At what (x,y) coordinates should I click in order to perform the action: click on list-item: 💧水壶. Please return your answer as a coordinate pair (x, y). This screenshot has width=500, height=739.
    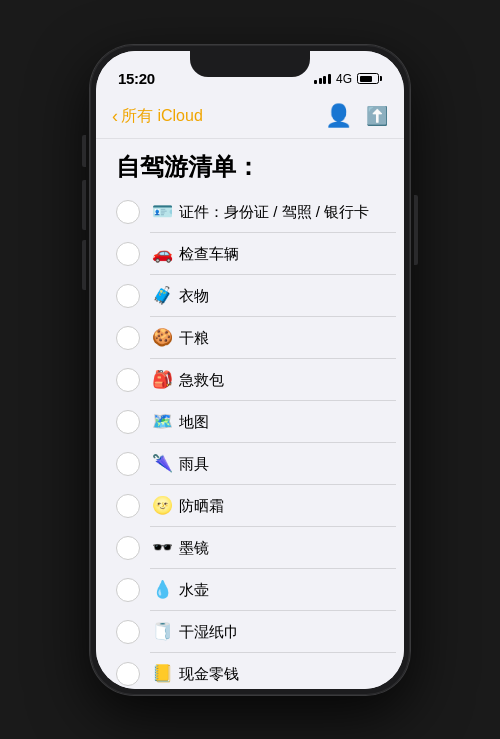
    Looking at the image, I should click on (250, 590).